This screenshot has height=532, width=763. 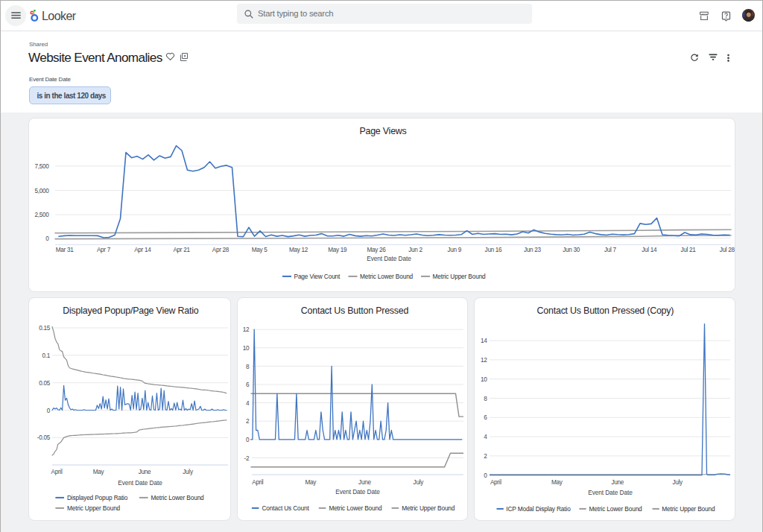 I want to click on svg-text: Jul 7, so click(x=611, y=250).